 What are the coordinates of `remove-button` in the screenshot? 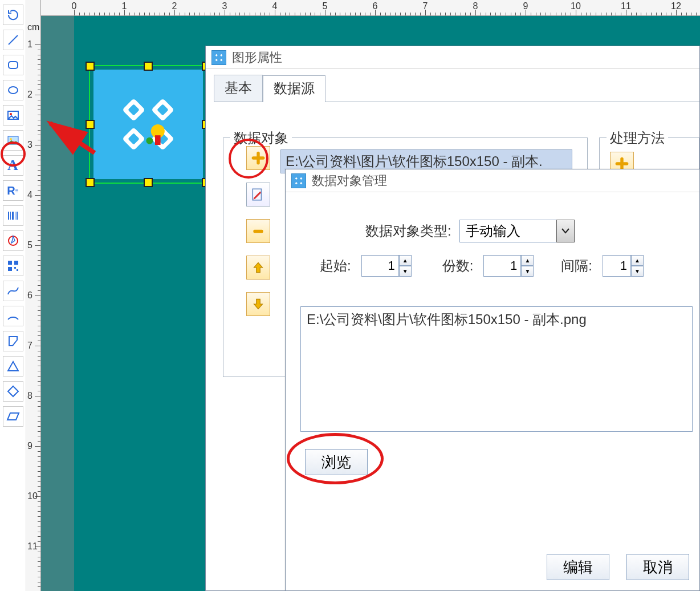 It's located at (258, 231).